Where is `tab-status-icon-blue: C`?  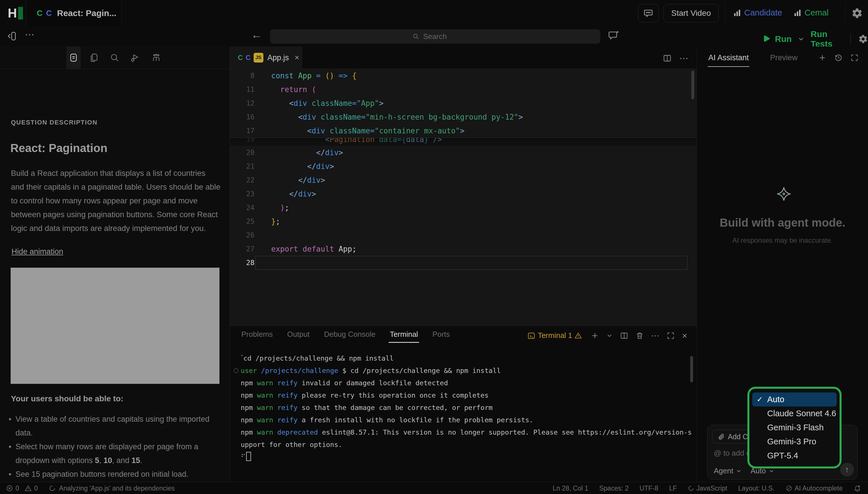 tab-status-icon-blue: C is located at coordinates (248, 58).